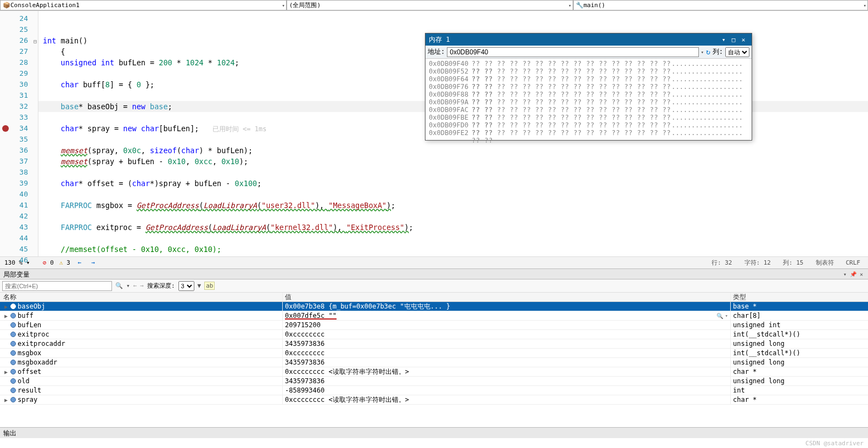 This screenshot has height=448, width=868. Describe the element at coordinates (434, 286) in the screenshot. I see `locals-search-bar: 🔍 ▾ ← → 搜索深度: 3 ▼ ab` at that location.